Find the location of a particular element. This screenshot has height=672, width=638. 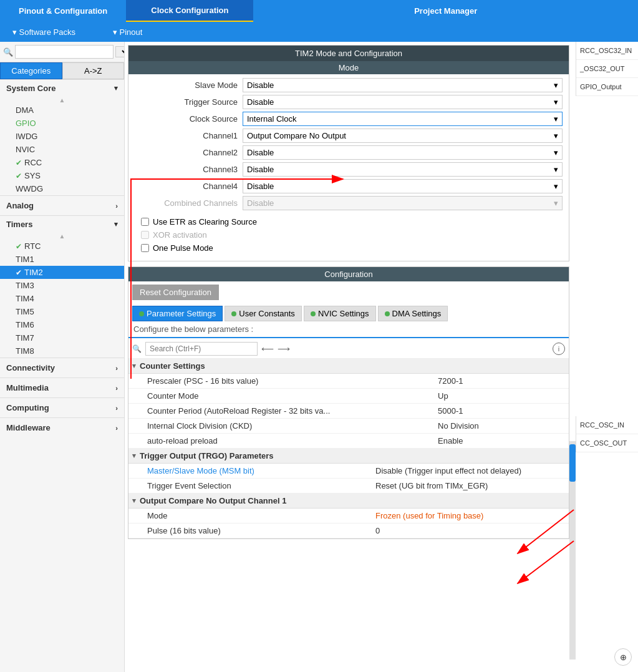

sidebar-item-nvic: NVIC is located at coordinates (62, 150).